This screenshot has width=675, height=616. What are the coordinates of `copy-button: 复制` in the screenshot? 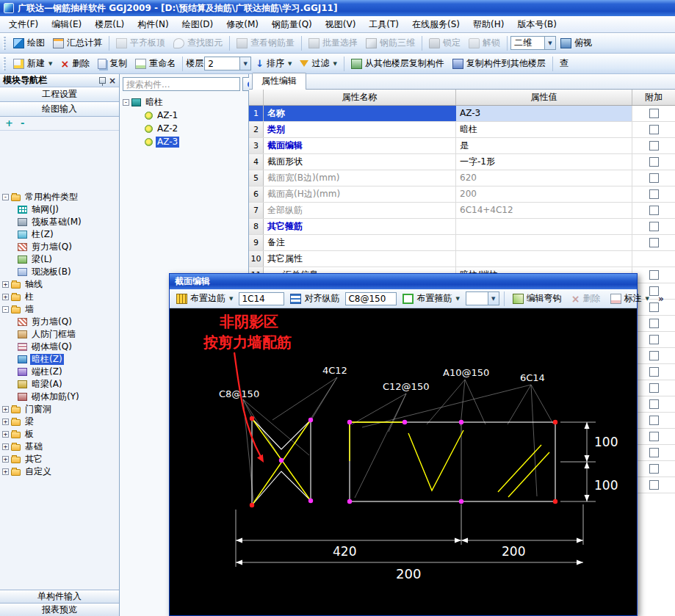 It's located at (112, 63).